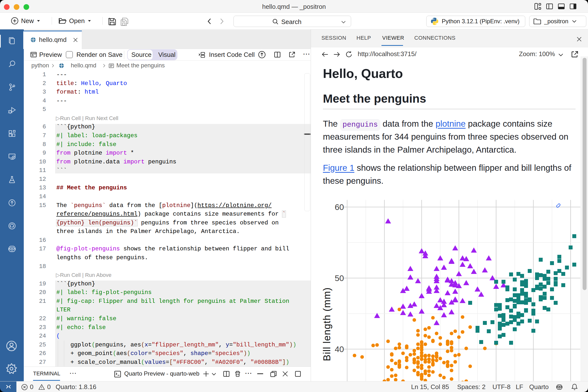 This screenshot has width=588, height=392. I want to click on svg-text: 40, so click(340, 349).